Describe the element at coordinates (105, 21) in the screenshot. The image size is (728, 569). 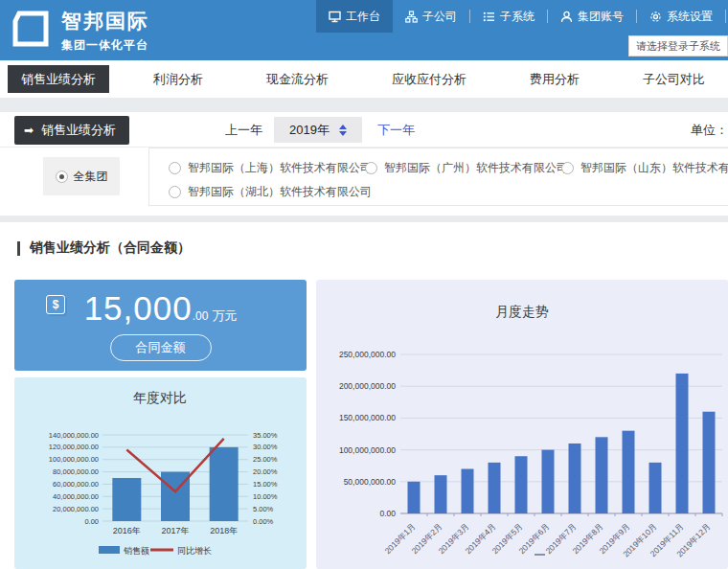
I see `brand-title: 智邦国际` at that location.